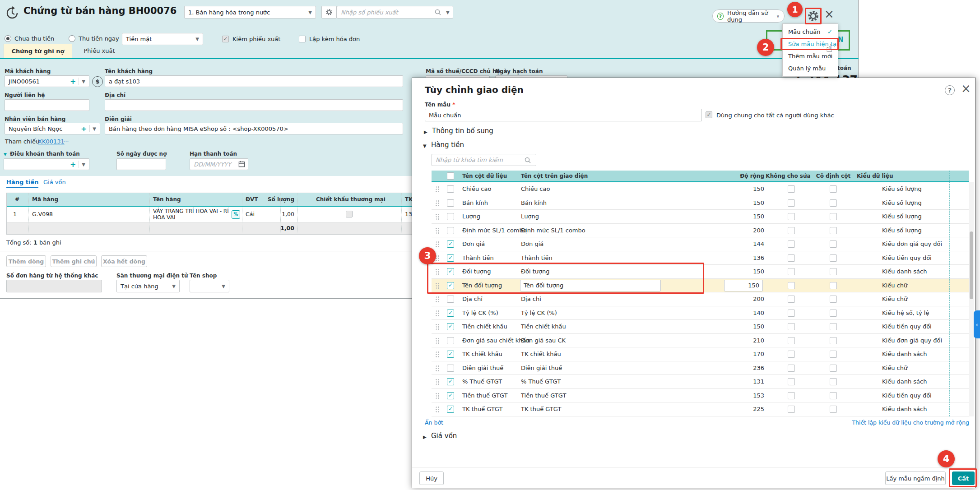 Image resolution: width=980 pixels, height=490 pixels. What do you see at coordinates (971, 265) in the screenshot?
I see `dialog-scrollbar-thumb` at bounding box center [971, 265].